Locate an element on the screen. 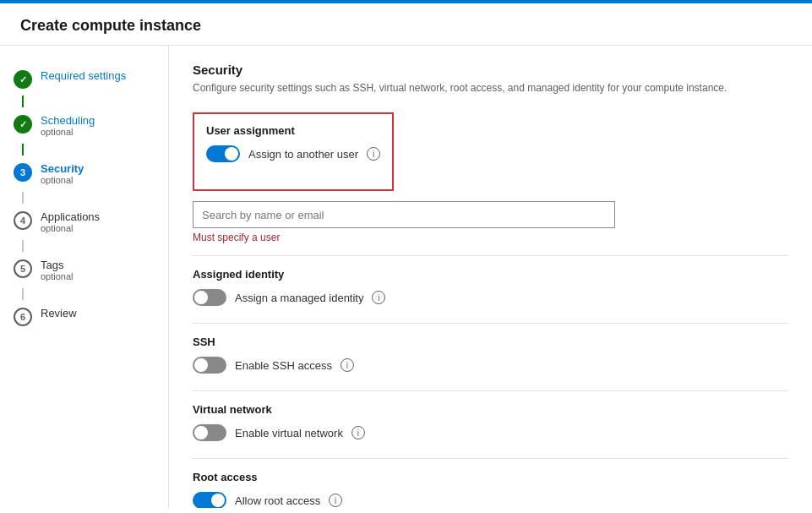 The image size is (812, 513). sidebar-item-sub-5: optional is located at coordinates (57, 276).